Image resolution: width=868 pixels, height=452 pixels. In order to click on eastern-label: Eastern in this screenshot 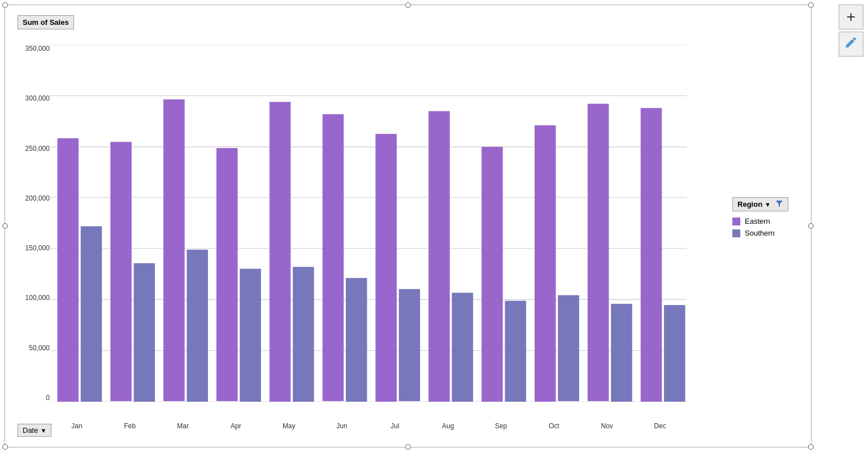, I will do `click(757, 221)`.